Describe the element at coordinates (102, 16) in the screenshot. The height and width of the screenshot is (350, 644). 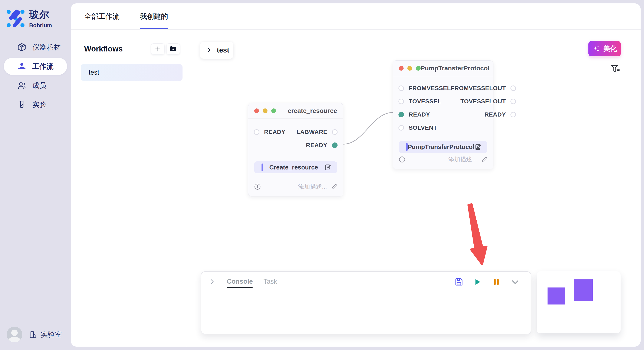
I see `tab-all-workflows: 全部工作流` at that location.